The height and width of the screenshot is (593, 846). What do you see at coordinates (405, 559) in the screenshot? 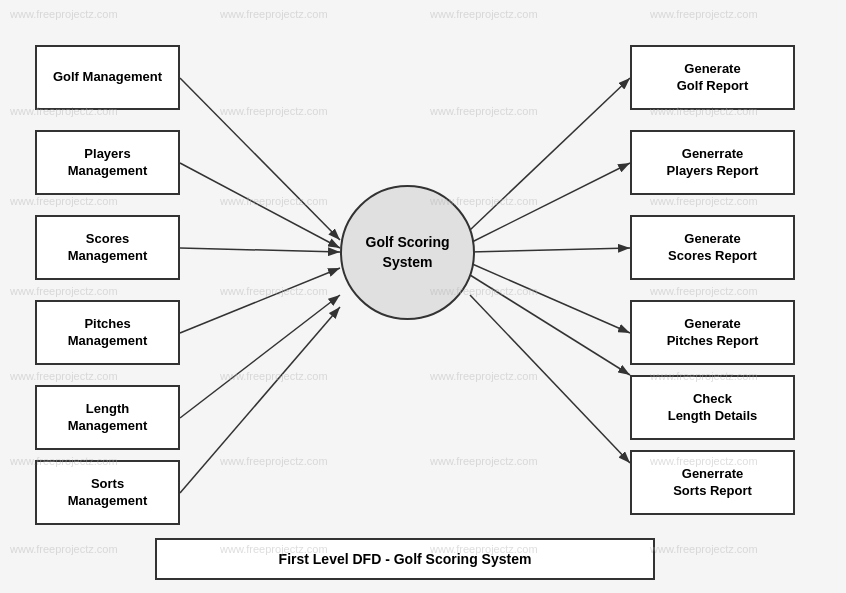
I see `title-box: First Level DFD - Golf Scoring System` at bounding box center [405, 559].